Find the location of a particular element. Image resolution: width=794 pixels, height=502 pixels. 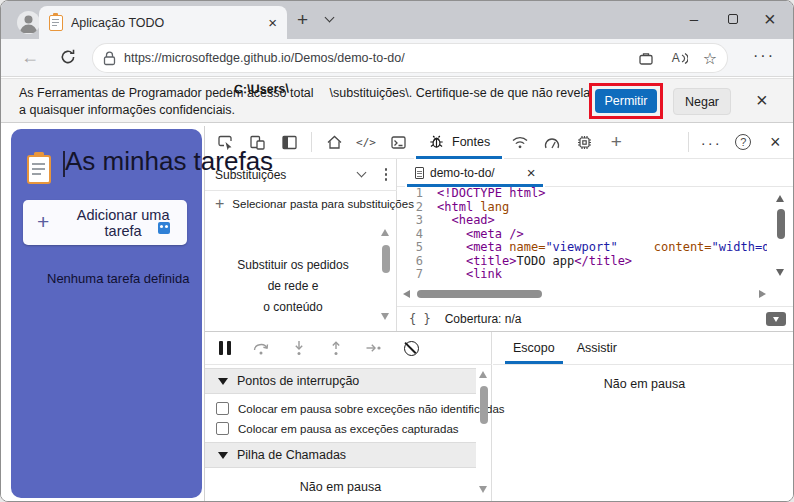

code-line: 7 <link is located at coordinates (582, 275).